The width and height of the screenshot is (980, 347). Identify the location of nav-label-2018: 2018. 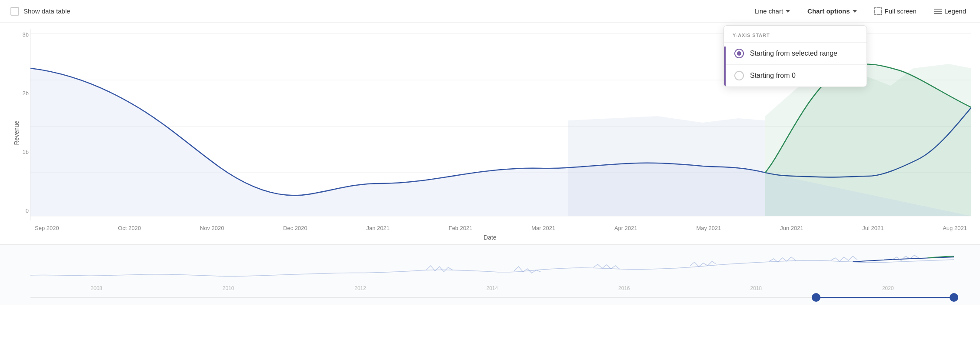
(756, 288).